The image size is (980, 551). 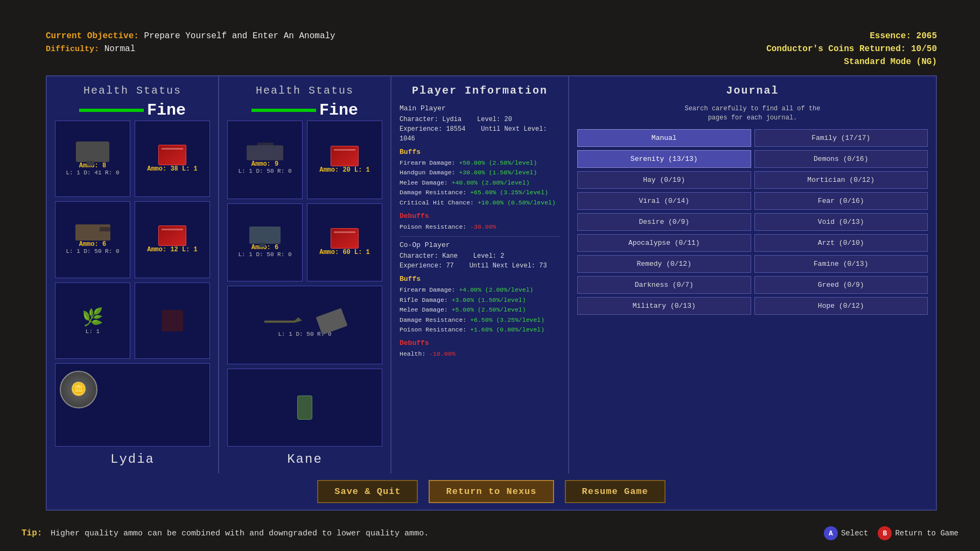 What do you see at coordinates (132, 284) in the screenshot?
I see `lydia-items: Ammo: 8 L: 1 D: 41 R: 0 Ammo: 38 L: 1 Am…` at bounding box center [132, 284].